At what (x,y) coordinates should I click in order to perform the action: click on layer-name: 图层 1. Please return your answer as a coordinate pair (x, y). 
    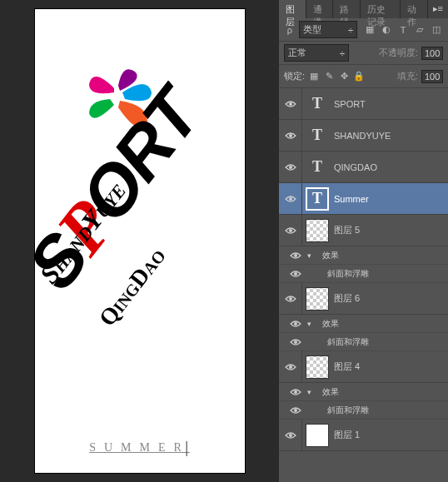
    Looking at the image, I should click on (346, 435).